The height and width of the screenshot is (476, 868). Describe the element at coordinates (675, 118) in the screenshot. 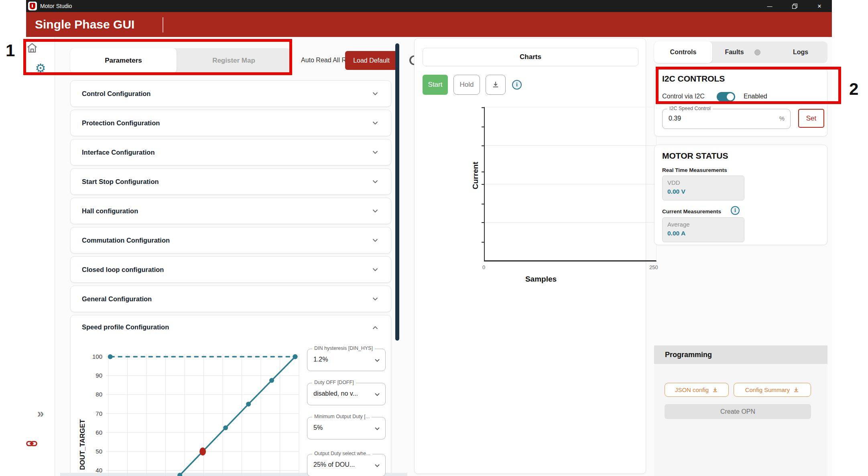

I see `i2c-speed-value: 0.39` at that location.